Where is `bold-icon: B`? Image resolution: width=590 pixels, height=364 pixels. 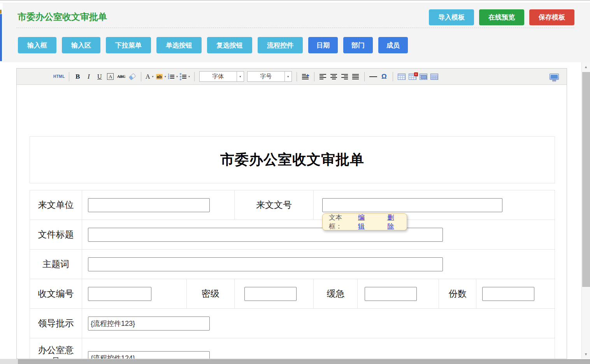
bold-icon: B is located at coordinates (78, 77).